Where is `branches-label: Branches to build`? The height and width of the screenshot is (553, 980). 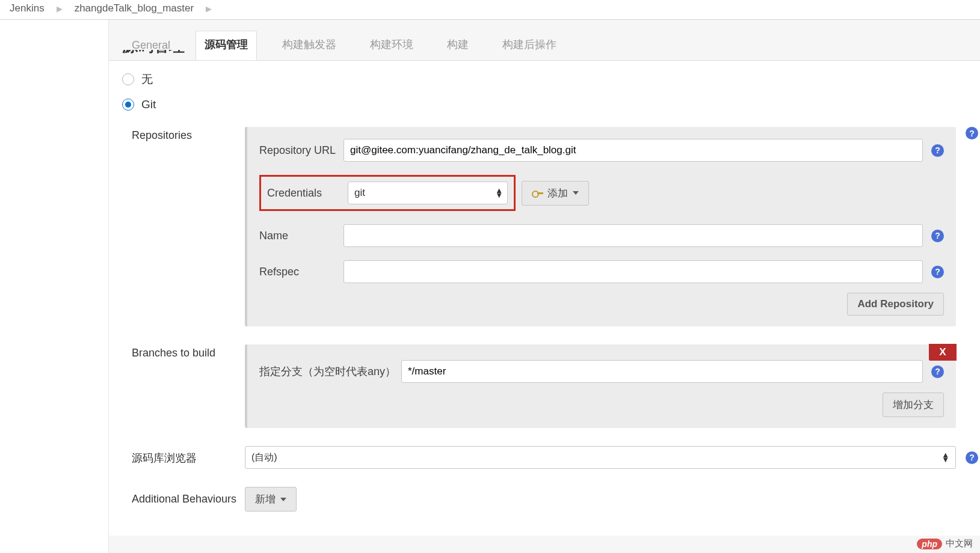
branches-label: Branches to build is located at coordinates (188, 352).